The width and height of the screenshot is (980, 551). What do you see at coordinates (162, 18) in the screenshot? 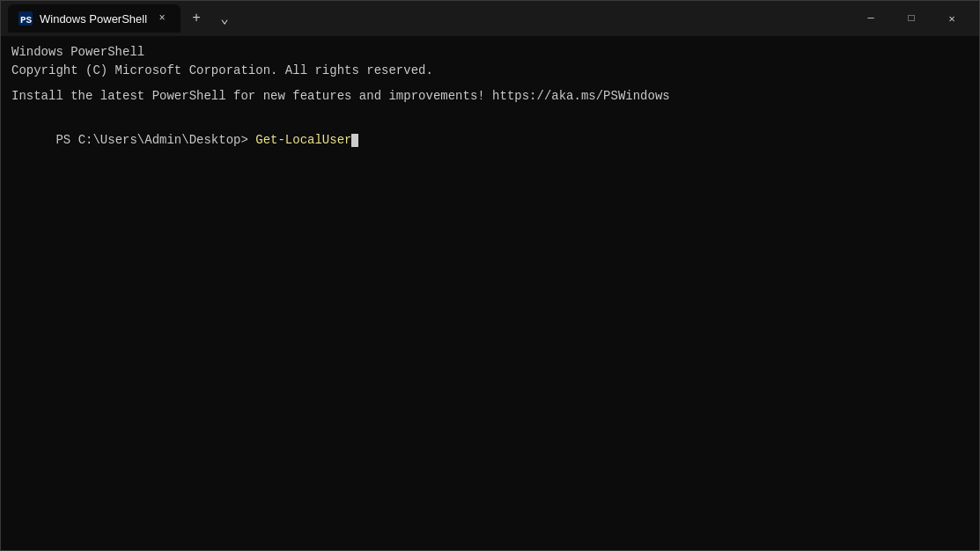
I see `tab-close-button: ×` at bounding box center [162, 18].